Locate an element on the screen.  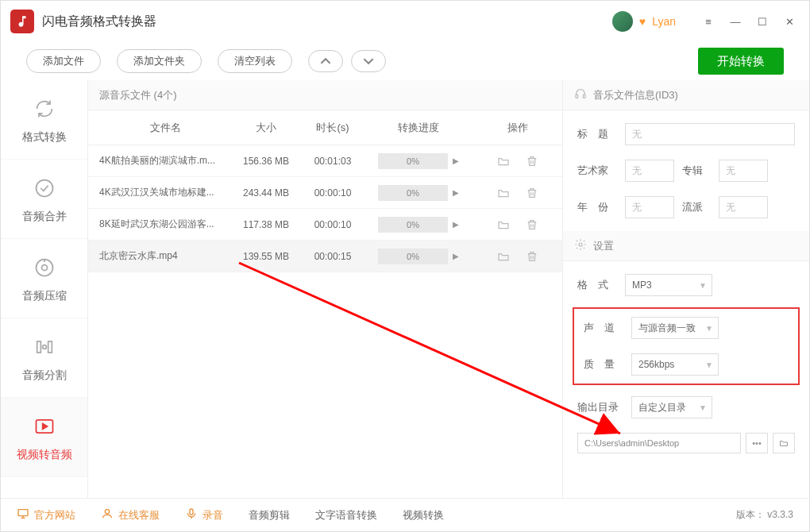
add-file-button: 添加文件 is located at coordinates (64, 61).